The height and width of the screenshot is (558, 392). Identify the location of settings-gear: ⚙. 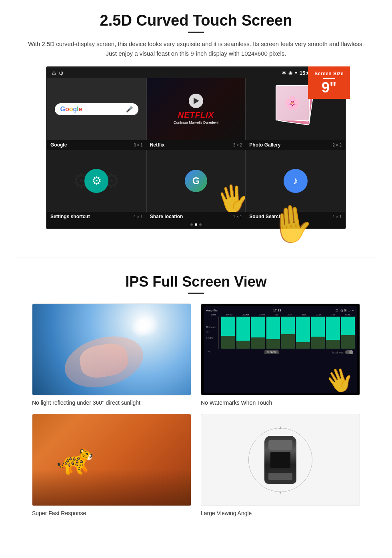
(96, 181).